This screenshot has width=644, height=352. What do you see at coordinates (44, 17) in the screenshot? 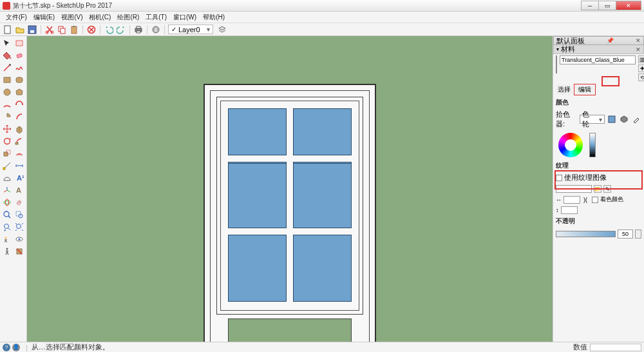
I see `menu-edit: 编辑(E)` at bounding box center [44, 17].